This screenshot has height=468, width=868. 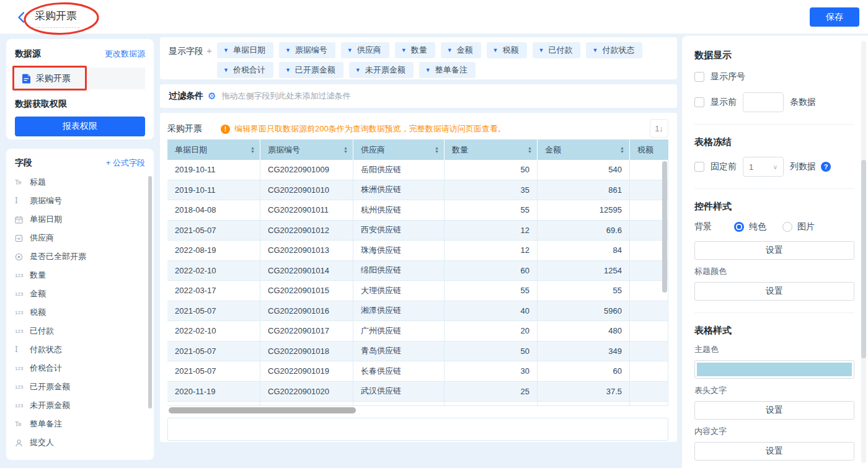 What do you see at coordinates (80, 294) in the screenshot?
I see `field-item: 123金额` at bounding box center [80, 294].